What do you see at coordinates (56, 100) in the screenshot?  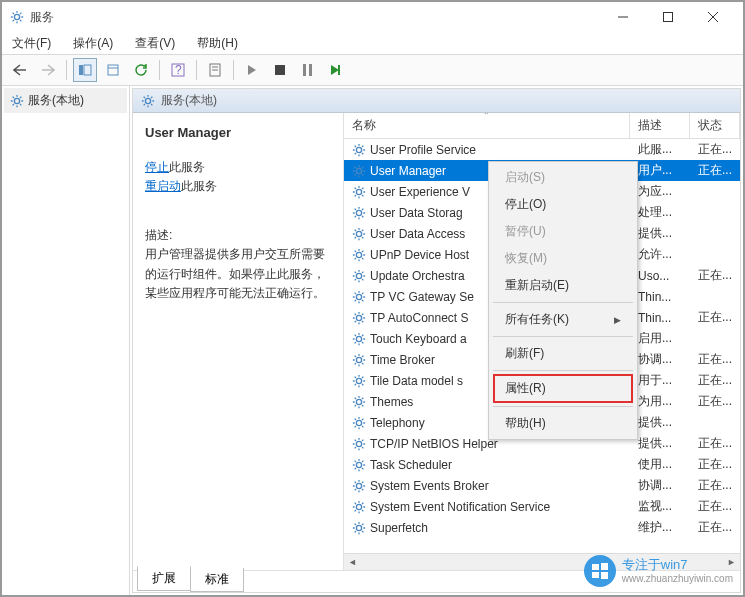 I see `tree-root-label: 服务(本地)` at bounding box center [56, 100].